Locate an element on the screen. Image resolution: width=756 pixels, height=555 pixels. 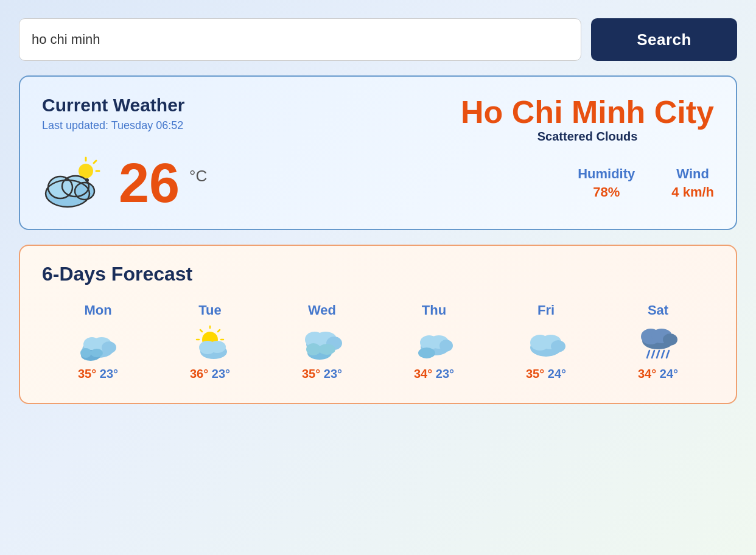
wind-stat: Wind 4 km/h is located at coordinates (693, 183).